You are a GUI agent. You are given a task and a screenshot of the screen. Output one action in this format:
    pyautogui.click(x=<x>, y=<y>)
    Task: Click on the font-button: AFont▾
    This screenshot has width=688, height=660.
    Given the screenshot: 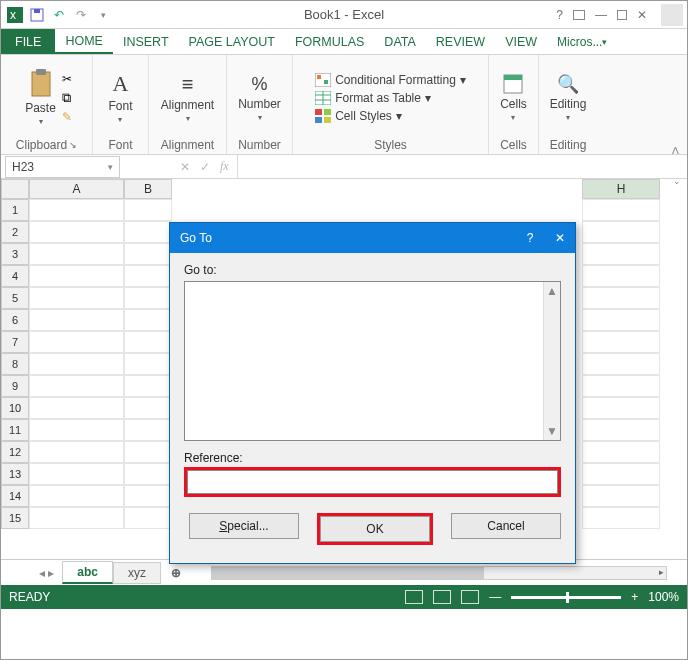 What is the action you would take?
    pyautogui.click(x=120, y=98)
    